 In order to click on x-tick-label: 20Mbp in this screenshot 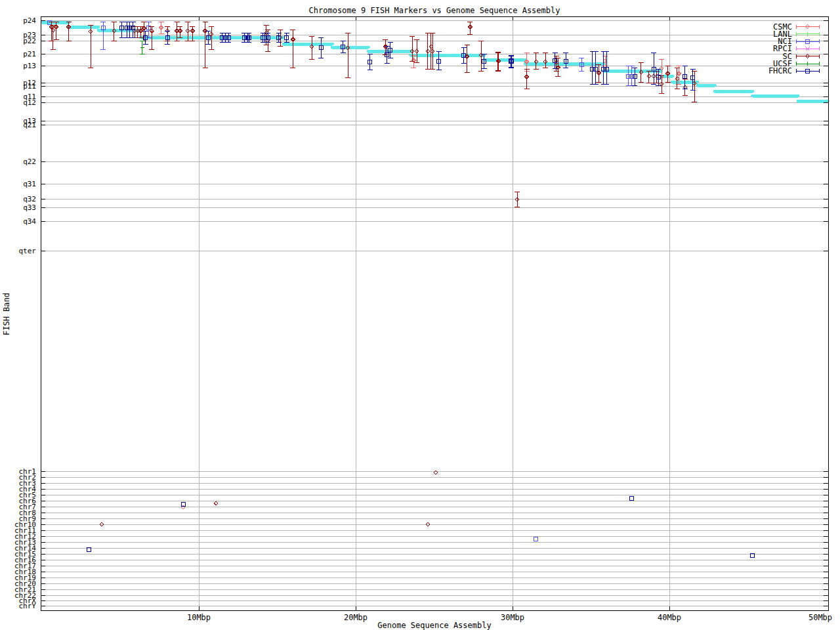, I will do `click(356, 618)`.